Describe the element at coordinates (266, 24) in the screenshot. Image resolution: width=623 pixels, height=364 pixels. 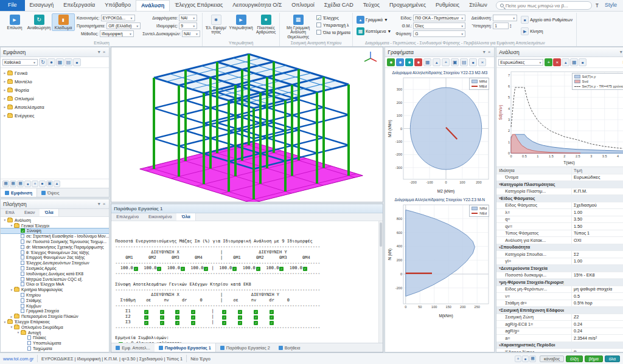
I see `pushover-button: Πλαστικές Αρθρώσεις` at that location.